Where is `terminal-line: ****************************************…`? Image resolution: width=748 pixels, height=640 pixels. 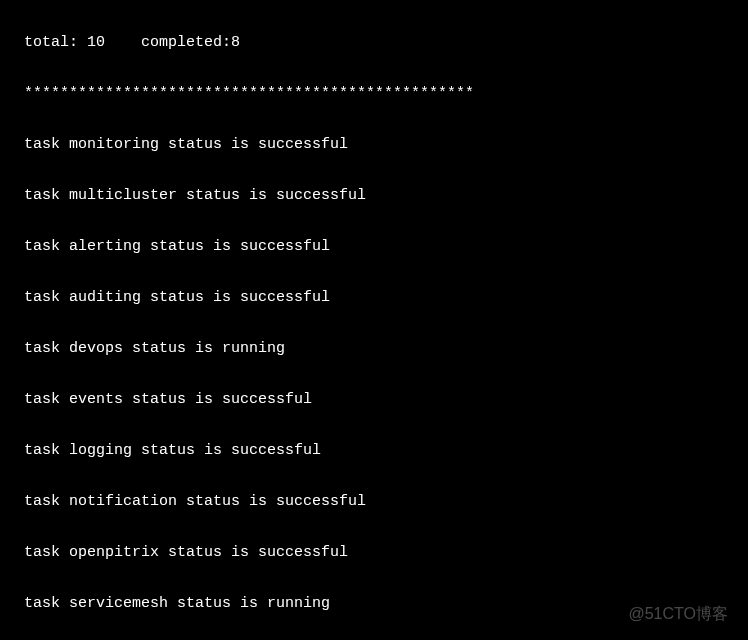 terminal-line: ****************************************… is located at coordinates (374, 94).